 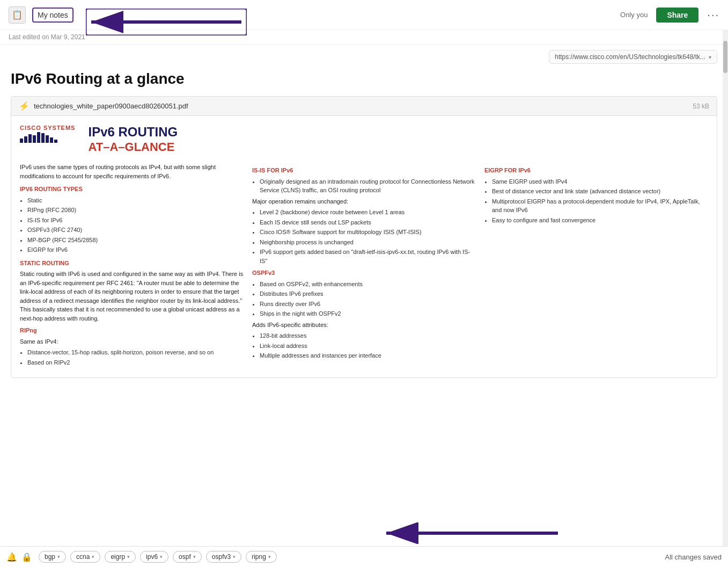 What do you see at coordinates (259, 557) in the screenshot?
I see `tag-ripng-label: ripng` at bounding box center [259, 557].